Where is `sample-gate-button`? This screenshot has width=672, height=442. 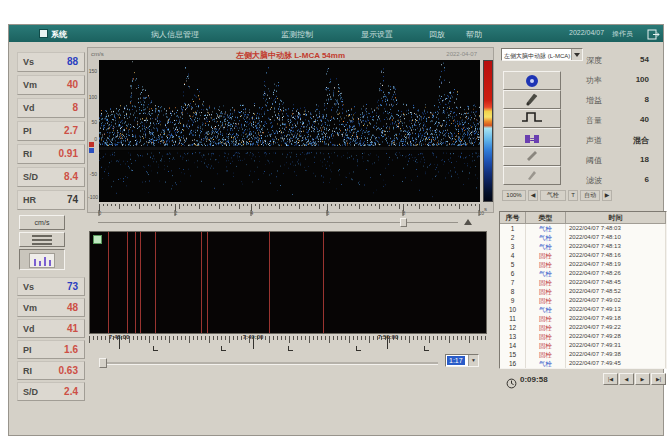
sample-gate-button is located at coordinates (532, 118).